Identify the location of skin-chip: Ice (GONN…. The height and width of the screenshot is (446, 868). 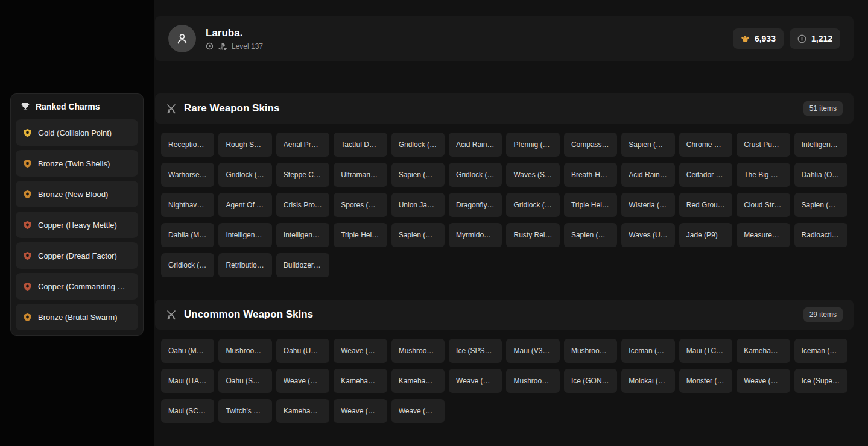
(591, 381).